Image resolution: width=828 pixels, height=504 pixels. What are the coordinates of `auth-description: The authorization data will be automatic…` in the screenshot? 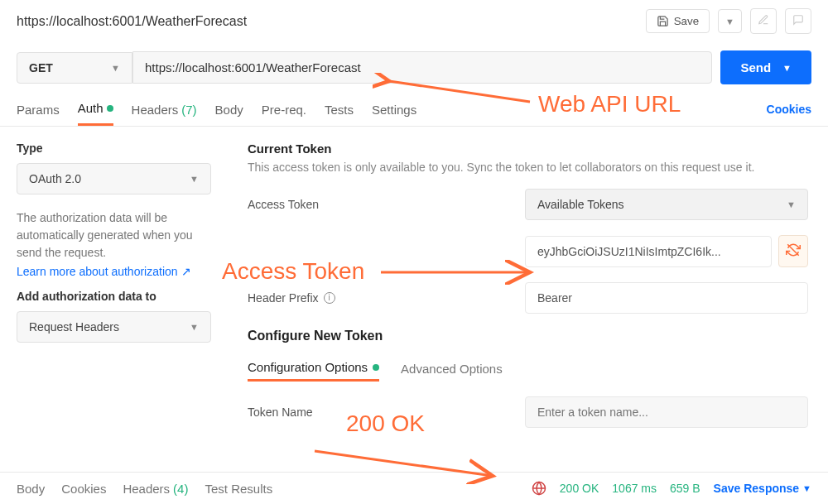 It's located at (114, 235).